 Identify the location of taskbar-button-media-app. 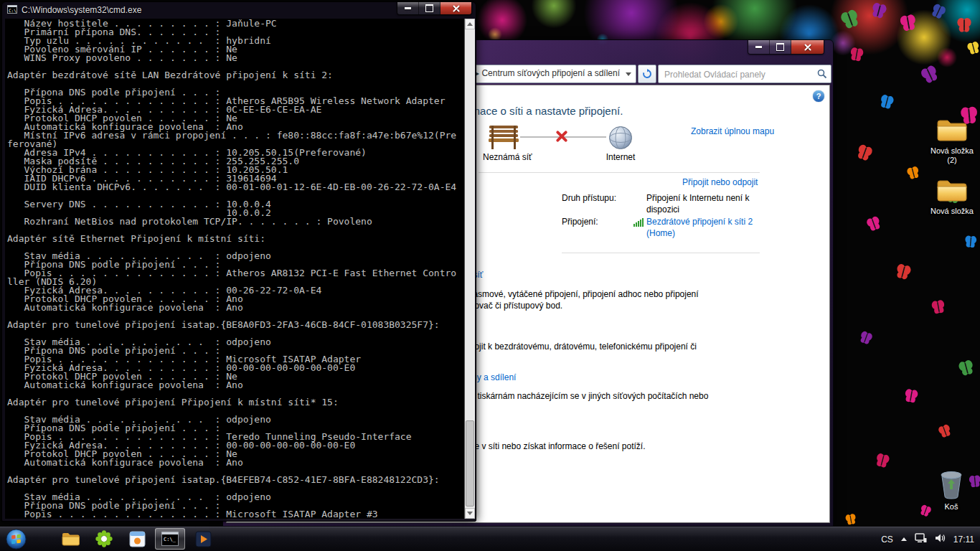
(203, 539).